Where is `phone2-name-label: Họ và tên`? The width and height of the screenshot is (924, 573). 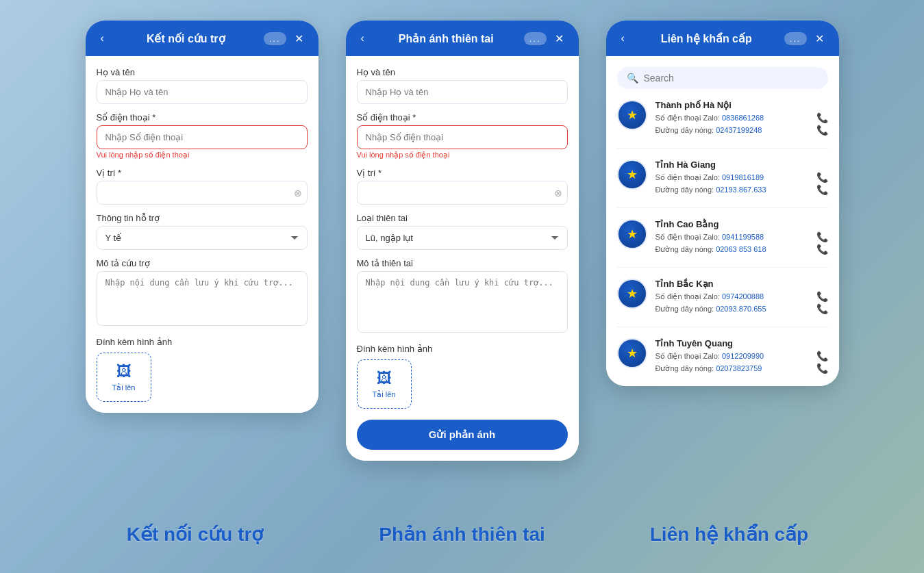 phone2-name-label: Họ và tên is located at coordinates (462, 73).